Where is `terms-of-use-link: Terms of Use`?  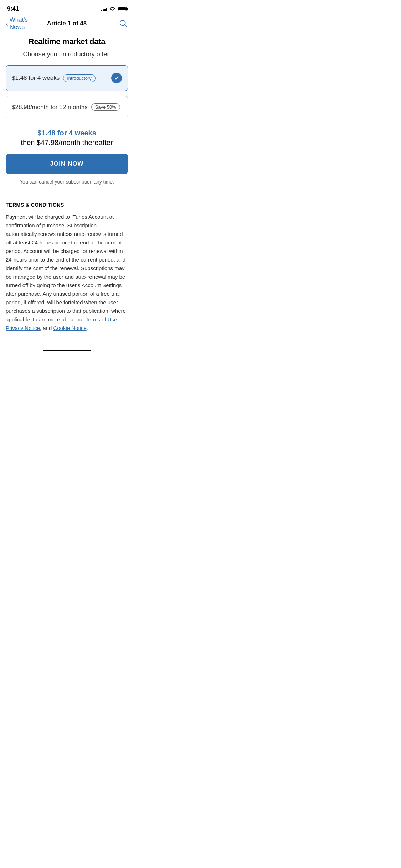
terms-of-use-link: Terms of Use is located at coordinates (101, 319).